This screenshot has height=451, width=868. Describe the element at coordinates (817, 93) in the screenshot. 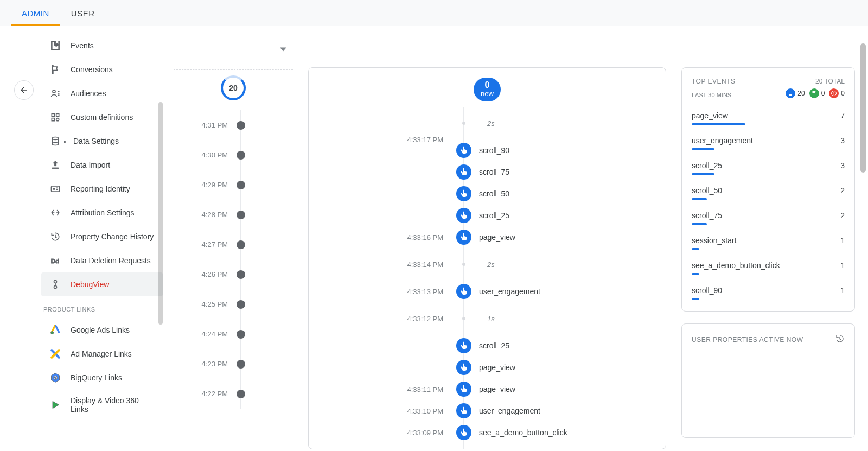

I see `chip-conversions: 0` at that location.